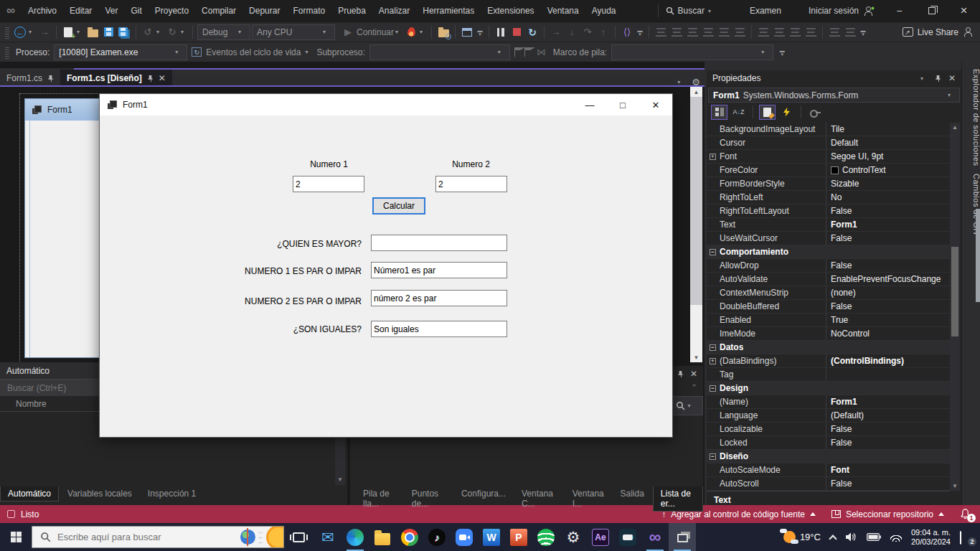  What do you see at coordinates (828, 184) in the screenshot?
I see `FormBorderStyle: FormBorderStyle Sizable` at bounding box center [828, 184].